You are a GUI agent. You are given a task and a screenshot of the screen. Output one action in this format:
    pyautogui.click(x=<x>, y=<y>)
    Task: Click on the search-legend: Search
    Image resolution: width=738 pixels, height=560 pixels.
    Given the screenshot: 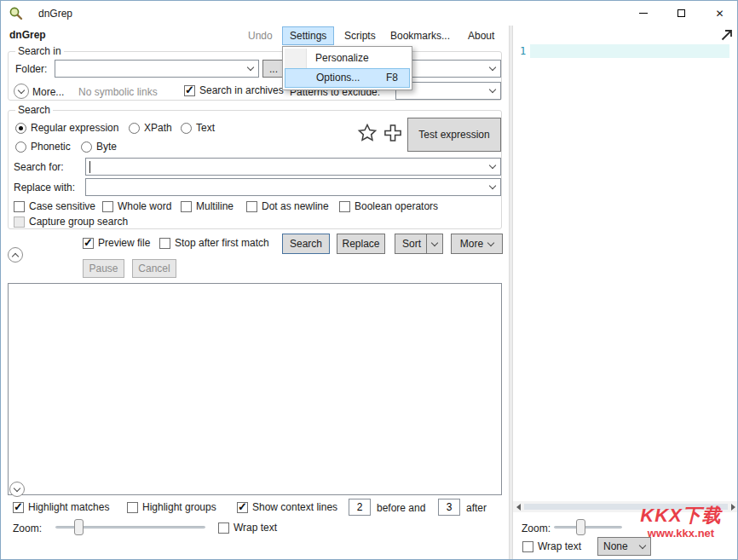 What is the action you would take?
    pyautogui.click(x=34, y=110)
    